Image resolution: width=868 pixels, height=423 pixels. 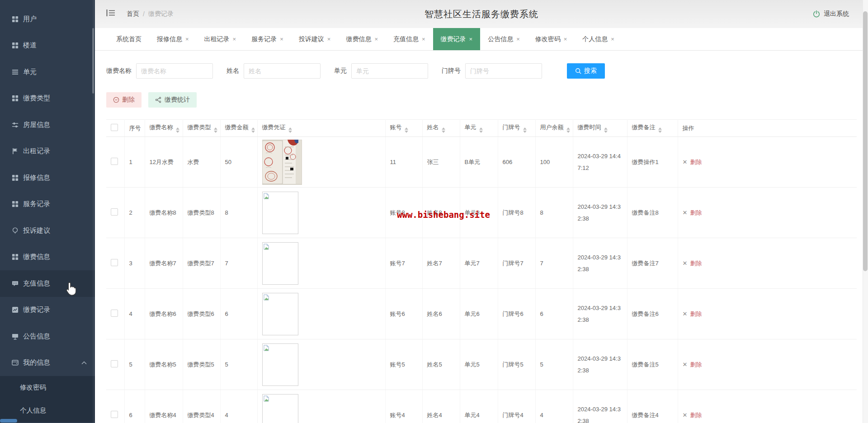 What do you see at coordinates (124, 100) in the screenshot?
I see `delete-button: 删除` at bounding box center [124, 100].